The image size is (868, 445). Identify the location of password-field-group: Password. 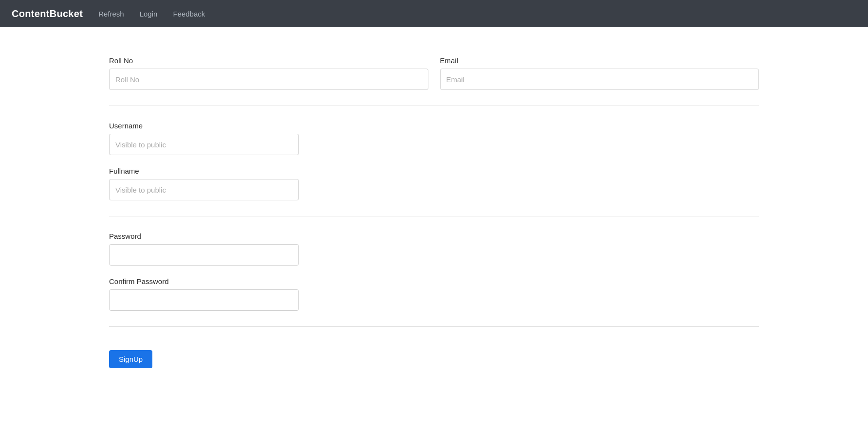
(204, 249).